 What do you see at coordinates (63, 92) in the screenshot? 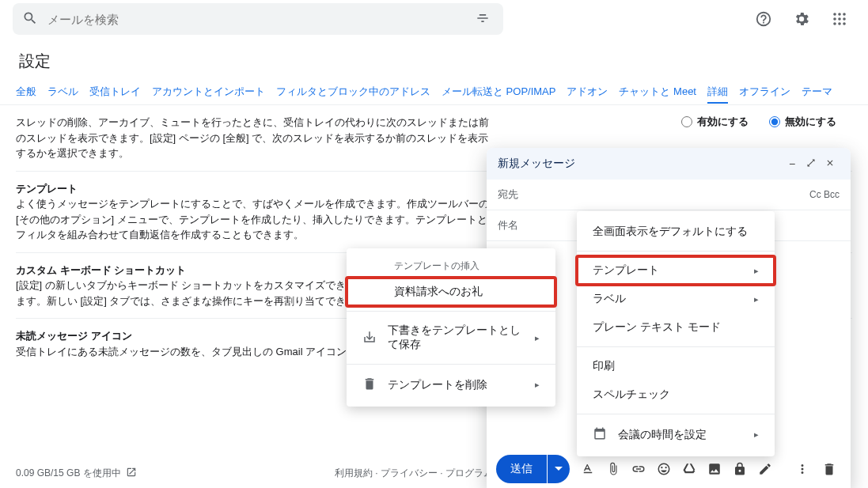
I see `tab-labels: ラベル` at bounding box center [63, 92].